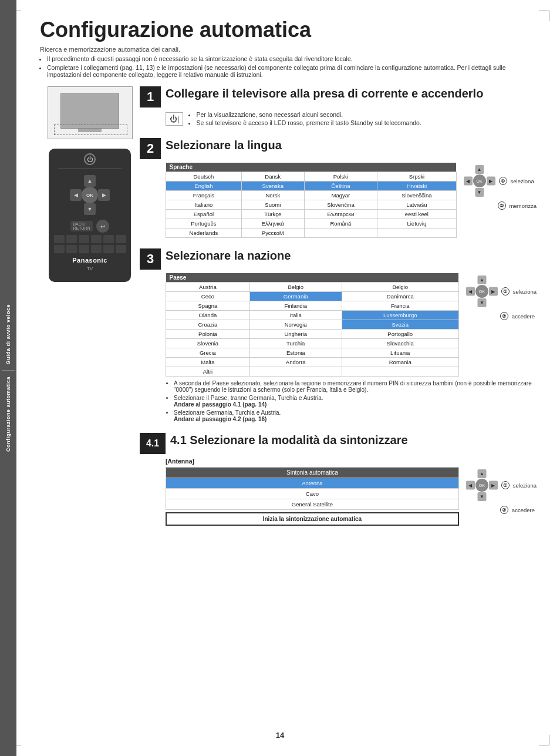 This screenshot has width=560, height=756. I want to click on remote-power-btn: ⏻, so click(90, 159).